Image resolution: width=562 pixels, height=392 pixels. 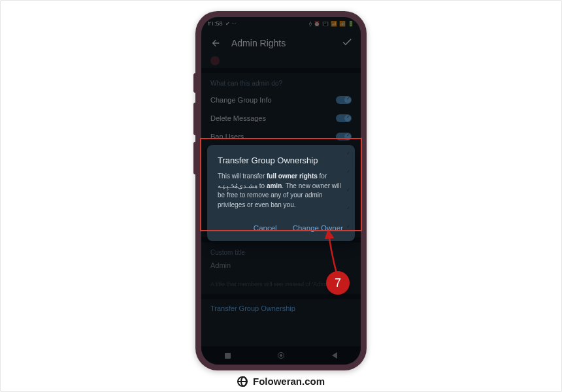 What do you see at coordinates (281, 193) in the screenshot?
I see `transfer-ownership-dialog: Transfer Group Ownership This will trans…` at bounding box center [281, 193].